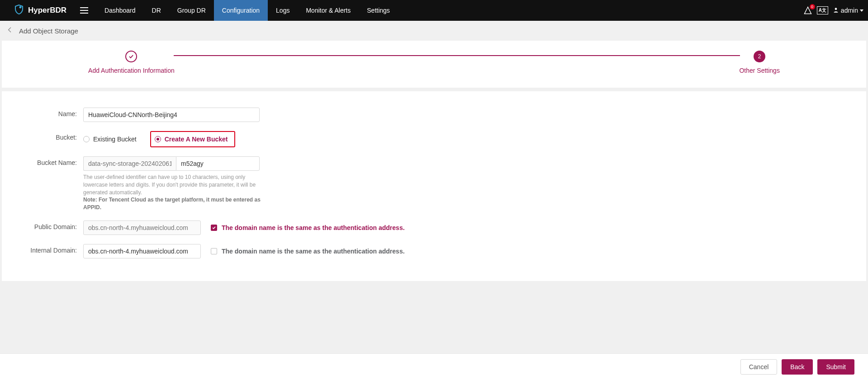 This screenshot has height=380, width=868. I want to click on name-input, so click(171, 115).